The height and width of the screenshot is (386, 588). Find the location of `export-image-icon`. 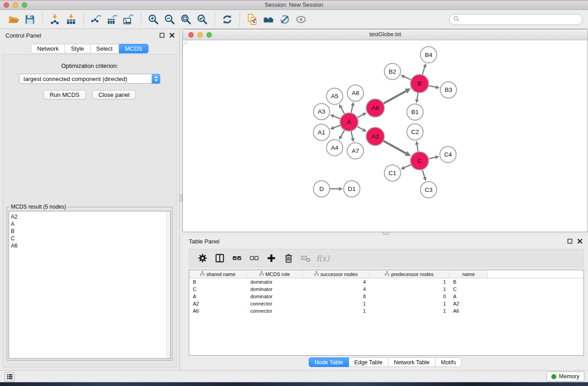

export-image-icon is located at coordinates (129, 19).